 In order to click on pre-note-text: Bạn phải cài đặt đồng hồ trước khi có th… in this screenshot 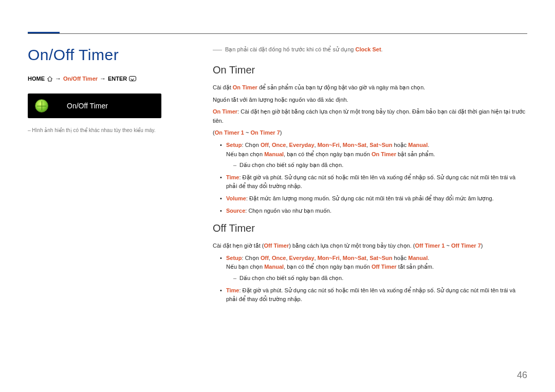, I will do `click(290, 49)`.